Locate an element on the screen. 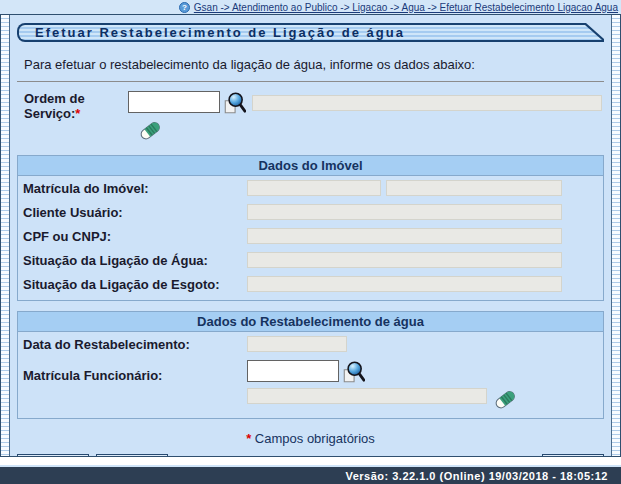 The height and width of the screenshot is (484, 621). ordem-servico-input is located at coordinates (174, 102).